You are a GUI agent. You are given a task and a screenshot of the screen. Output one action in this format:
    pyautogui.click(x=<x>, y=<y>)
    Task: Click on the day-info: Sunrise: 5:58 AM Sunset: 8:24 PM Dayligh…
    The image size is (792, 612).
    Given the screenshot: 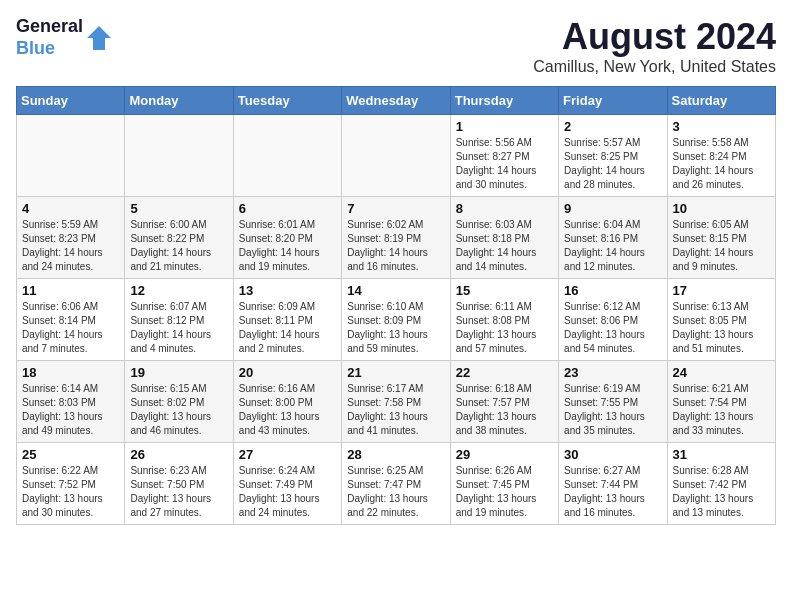 What is the action you would take?
    pyautogui.click(x=722, y=164)
    